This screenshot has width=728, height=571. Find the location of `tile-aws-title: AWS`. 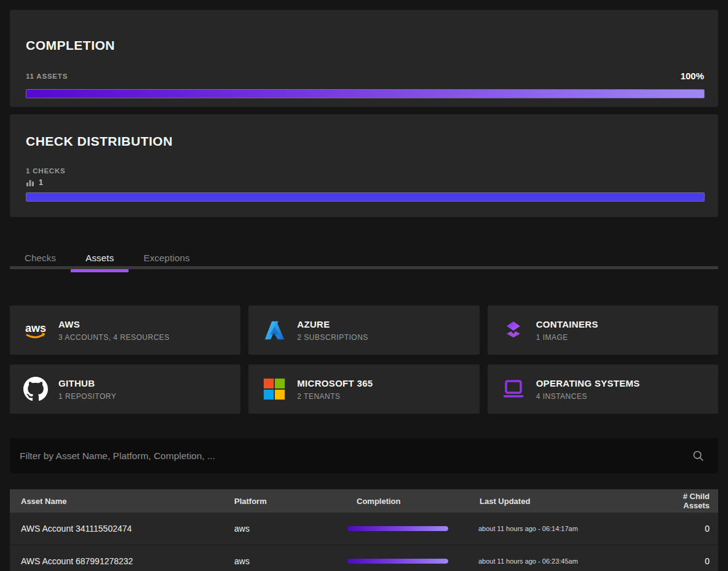

tile-aws-title: AWS is located at coordinates (114, 325).